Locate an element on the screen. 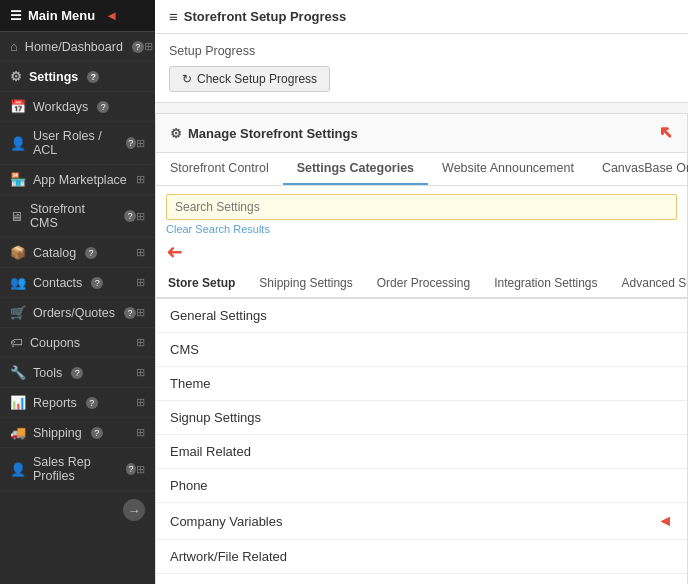 The image size is (688, 584). red-arrow-company-variables: ◄ is located at coordinates (665, 521).